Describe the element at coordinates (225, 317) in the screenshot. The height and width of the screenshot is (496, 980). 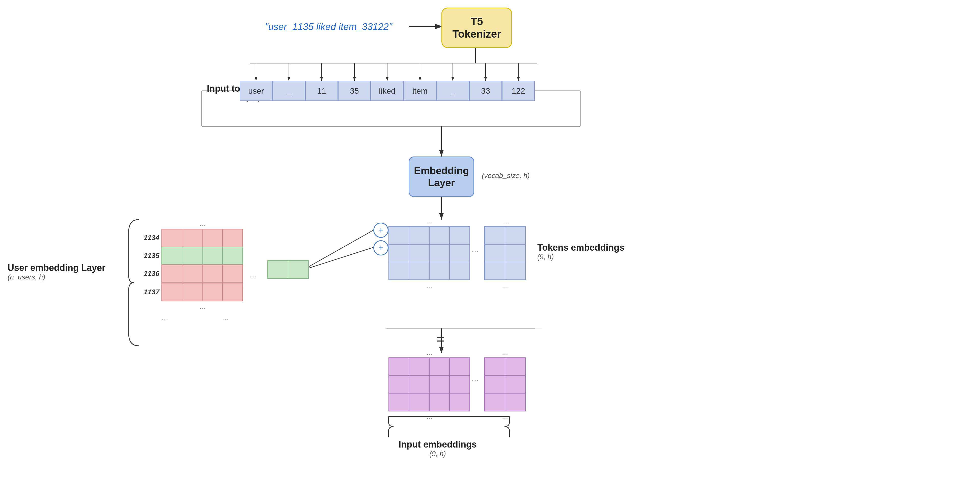
I see `pink-dots-bottom2: ...` at that location.